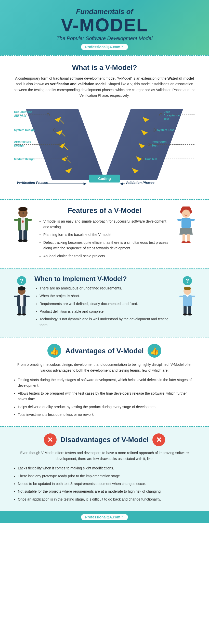  What do you see at coordinates (104, 517) in the screenshot?
I see `footer-brand: ProfessionalQA.com™` at bounding box center [104, 517].